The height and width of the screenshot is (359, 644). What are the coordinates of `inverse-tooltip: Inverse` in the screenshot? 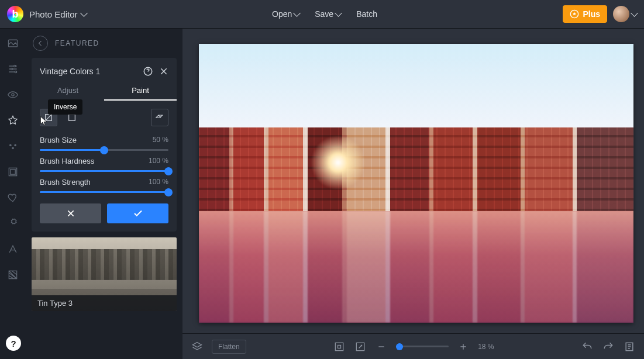 It's located at (66, 107).